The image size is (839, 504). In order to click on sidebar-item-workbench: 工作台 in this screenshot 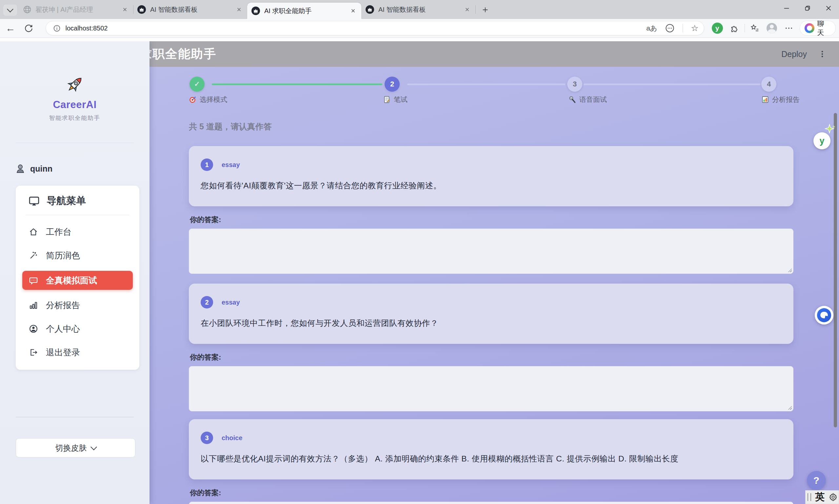, I will do `click(78, 232)`.